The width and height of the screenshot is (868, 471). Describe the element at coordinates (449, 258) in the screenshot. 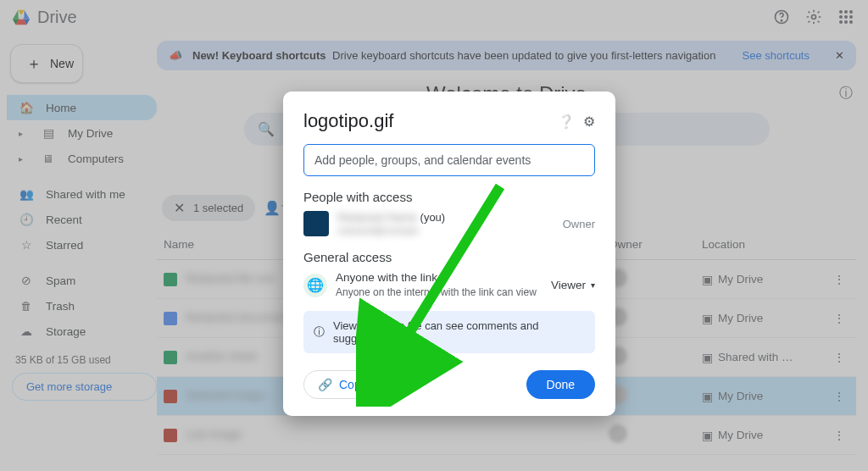

I see `general-access-heading: General access` at that location.